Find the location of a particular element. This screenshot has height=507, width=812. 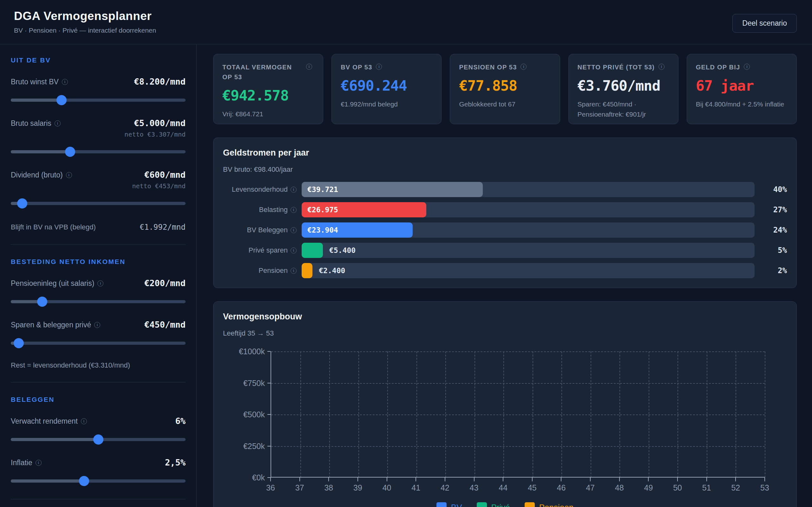

bar-track is located at coordinates (528, 271).